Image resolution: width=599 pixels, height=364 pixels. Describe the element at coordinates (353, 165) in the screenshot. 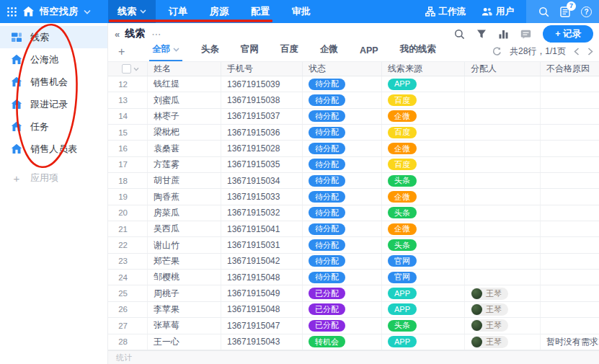

I see `table-row: 17方莲雾13671915035待分配百度` at that location.